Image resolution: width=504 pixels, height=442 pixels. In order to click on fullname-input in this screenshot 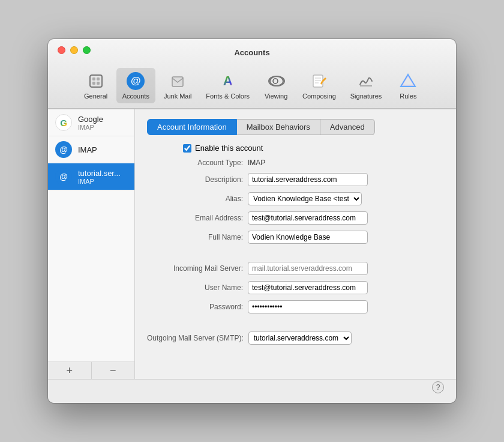, I will do `click(308, 237)`.